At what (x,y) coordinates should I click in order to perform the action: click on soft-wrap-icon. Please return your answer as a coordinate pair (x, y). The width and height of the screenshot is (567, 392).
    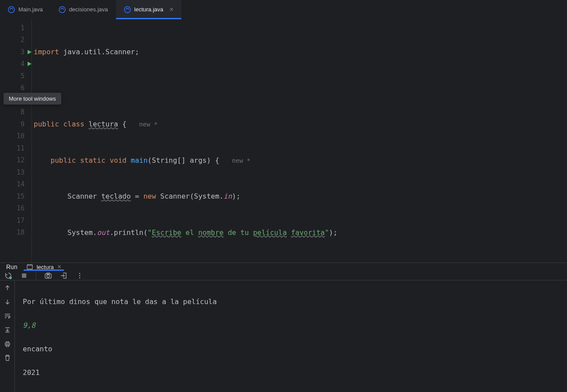
    Looking at the image, I should click on (7, 316).